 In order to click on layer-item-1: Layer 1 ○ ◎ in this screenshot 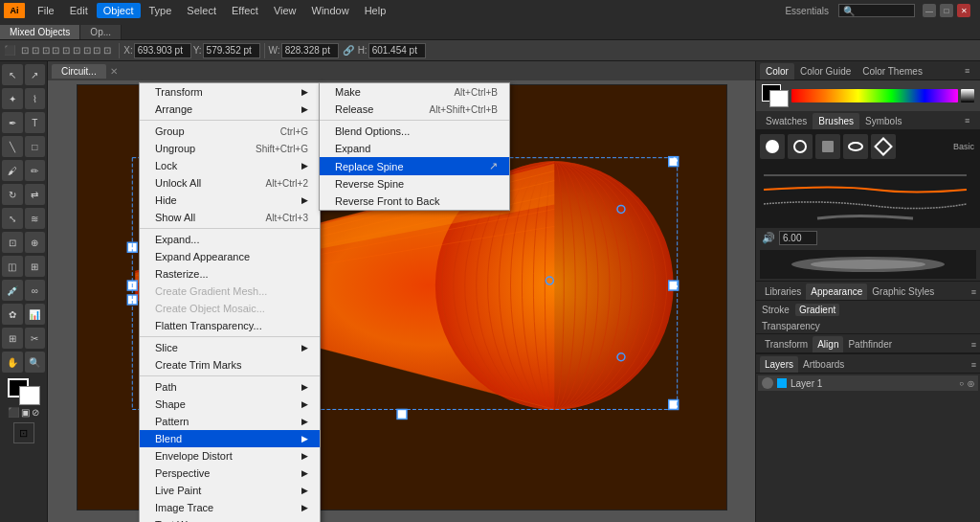, I will do `click(868, 383)`.